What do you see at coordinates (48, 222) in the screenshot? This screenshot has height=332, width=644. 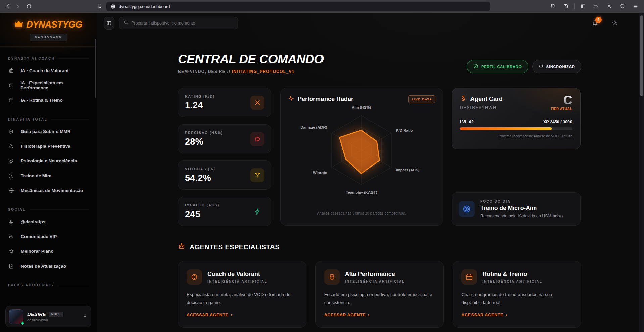 I see `sidebar-item-desirefps: @desirefps_` at bounding box center [48, 222].